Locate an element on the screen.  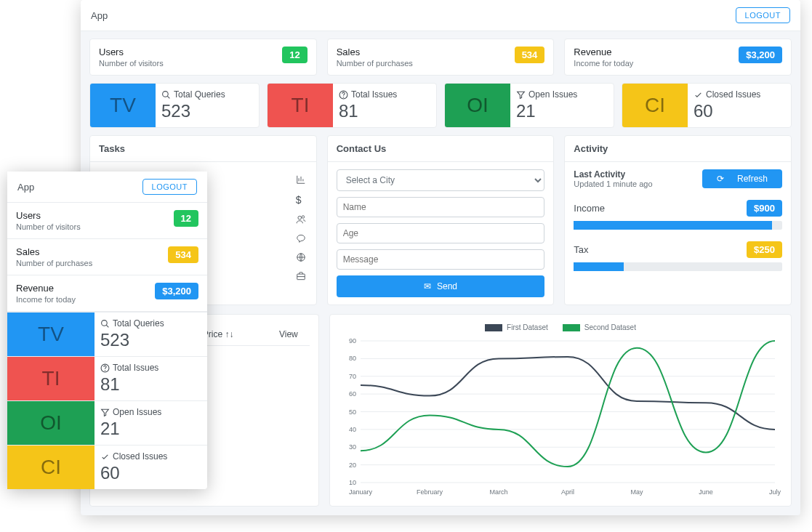
metric-title: Users is located at coordinates (131, 52).